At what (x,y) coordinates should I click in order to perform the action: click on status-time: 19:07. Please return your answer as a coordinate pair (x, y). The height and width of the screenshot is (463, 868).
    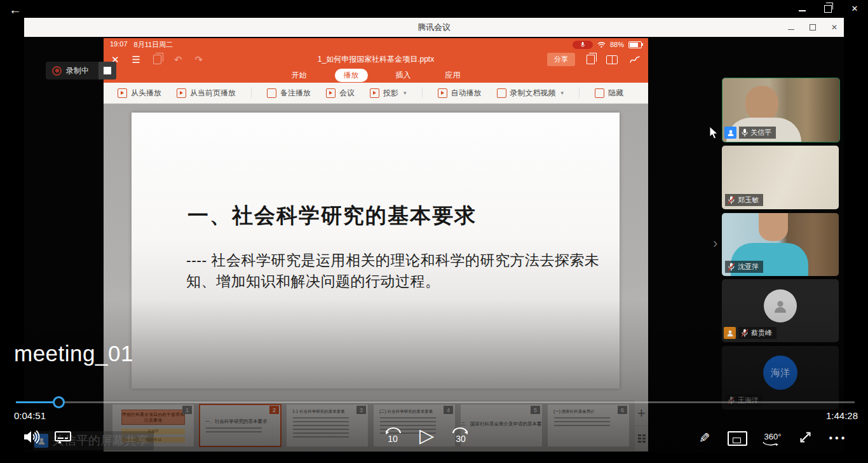
    Looking at the image, I should click on (119, 45).